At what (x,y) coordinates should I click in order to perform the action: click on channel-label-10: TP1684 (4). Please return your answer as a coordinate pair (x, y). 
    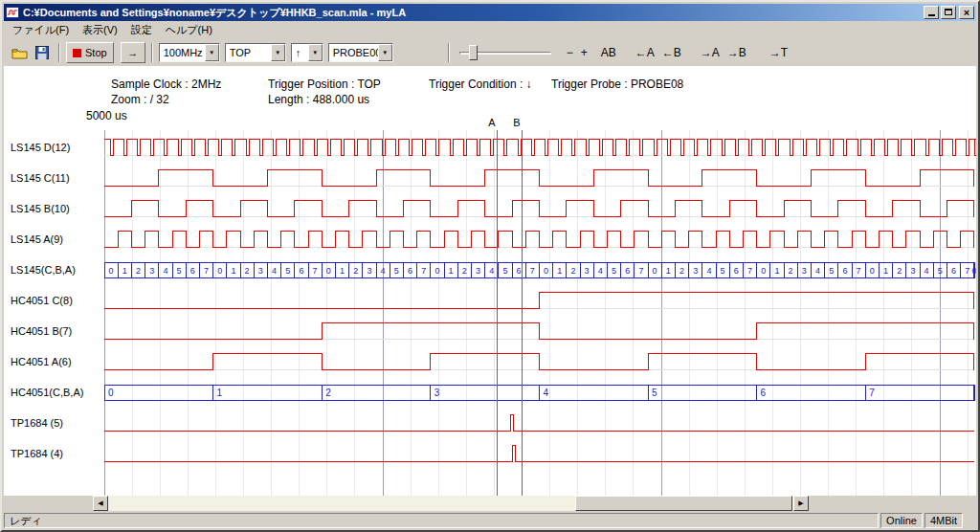
    Looking at the image, I should click on (36, 454).